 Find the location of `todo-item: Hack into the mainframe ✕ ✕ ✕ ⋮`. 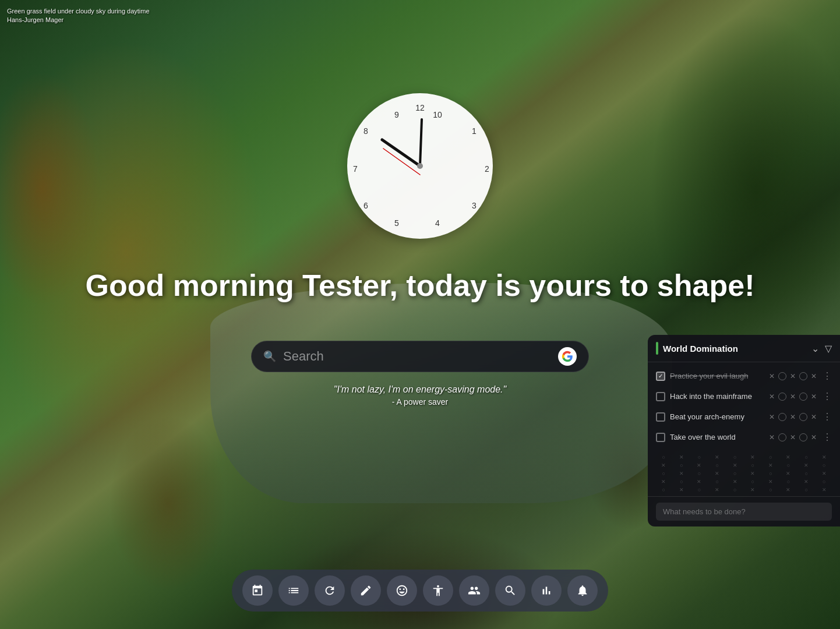

todo-item: Hack into the mainframe ✕ ✕ ✕ ⋮ is located at coordinates (744, 396).